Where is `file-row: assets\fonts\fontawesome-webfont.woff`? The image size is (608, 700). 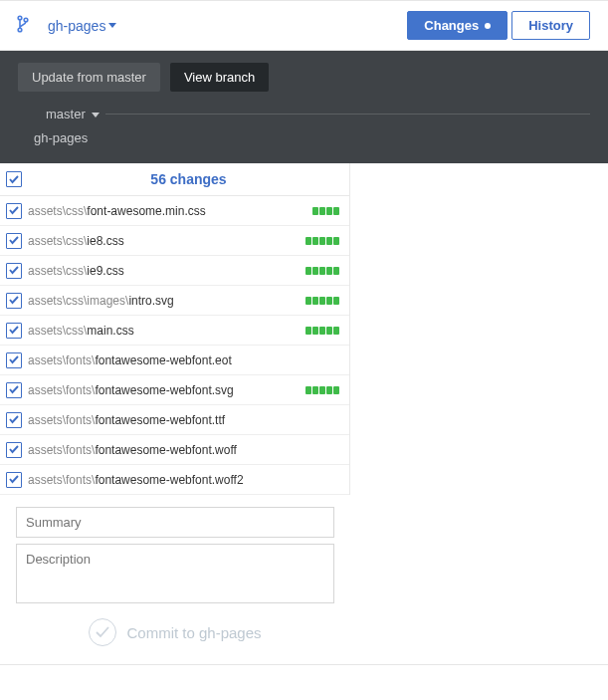 file-row: assets\fonts\fontawesome-webfont.woff is located at coordinates (175, 450).